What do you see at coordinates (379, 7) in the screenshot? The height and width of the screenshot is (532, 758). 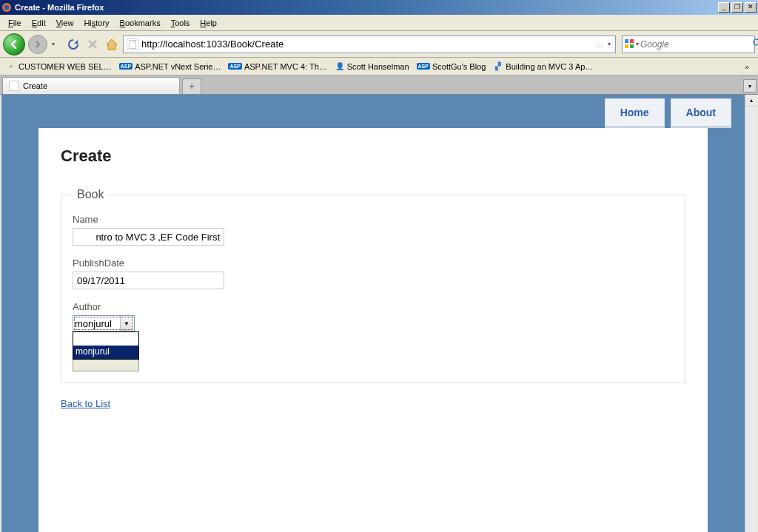 I see `window-titlebar: Create - Mozilla Firefox _ ❐ ✕` at bounding box center [379, 7].